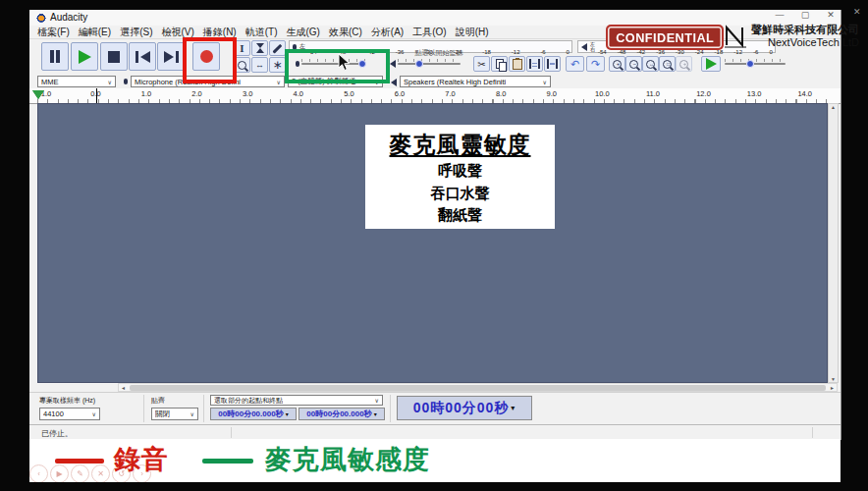  What do you see at coordinates (387, 32) in the screenshot?
I see `menu-item: 分析(A)` at bounding box center [387, 32].